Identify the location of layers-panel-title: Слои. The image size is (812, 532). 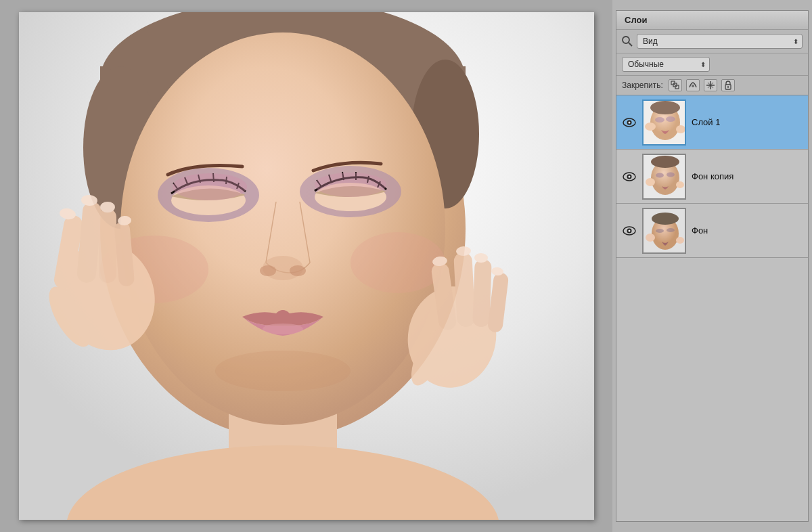
(636, 20).